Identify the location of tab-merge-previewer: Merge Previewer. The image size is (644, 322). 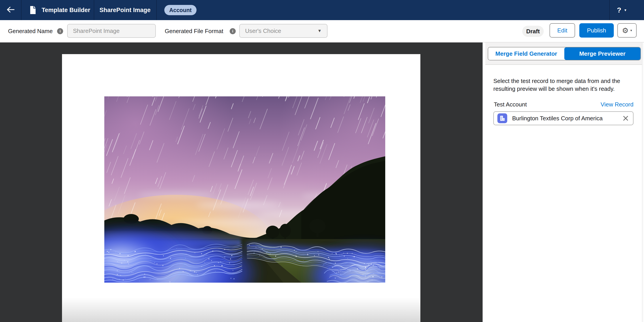
(602, 54).